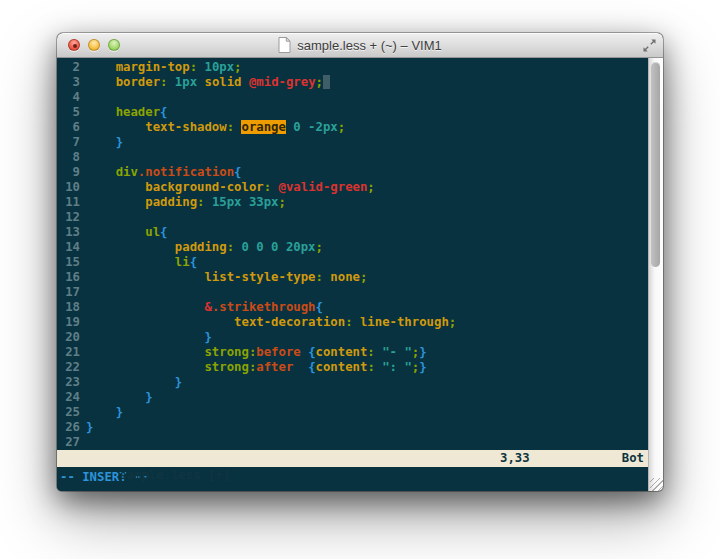 The width and height of the screenshot is (720, 559). Describe the element at coordinates (656, 164) in the screenshot. I see `scrollbar-thumb` at that location.